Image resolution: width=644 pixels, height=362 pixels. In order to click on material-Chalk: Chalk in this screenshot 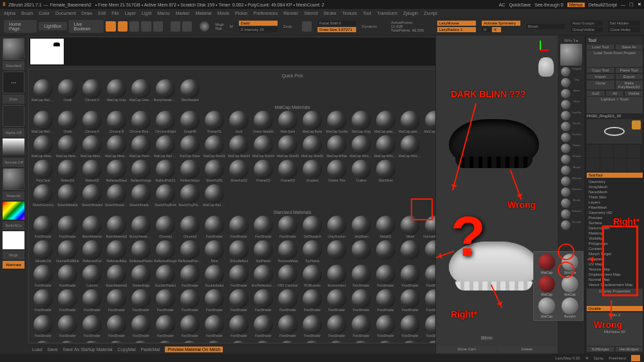, I will do `click(68, 123)`.